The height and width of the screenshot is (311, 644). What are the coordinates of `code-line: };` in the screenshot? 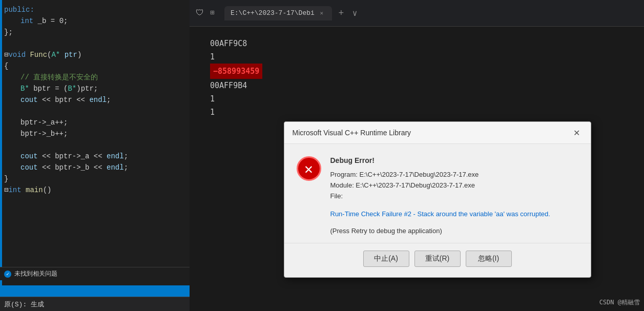 It's located at (95, 32).